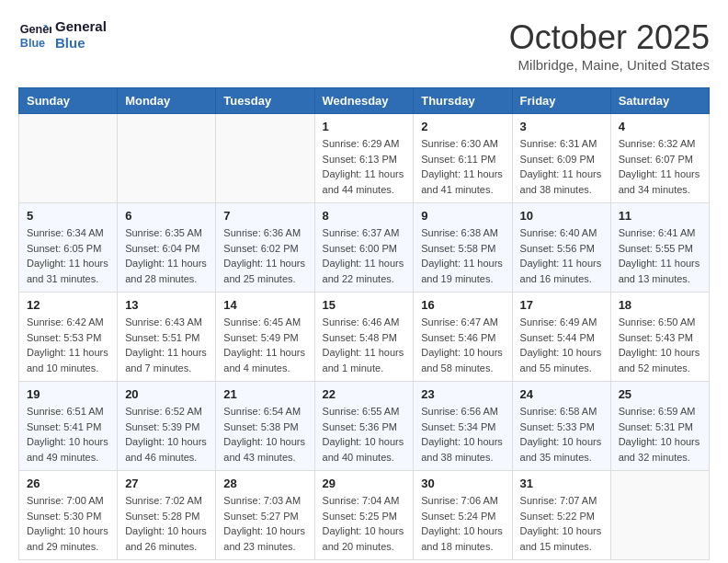 The height and width of the screenshot is (563, 728). Describe the element at coordinates (364, 158) in the screenshot. I see `calendar-cell: 1Sunrise: 6:29 AMSunset: 6:13 PMDaylight…` at that location.